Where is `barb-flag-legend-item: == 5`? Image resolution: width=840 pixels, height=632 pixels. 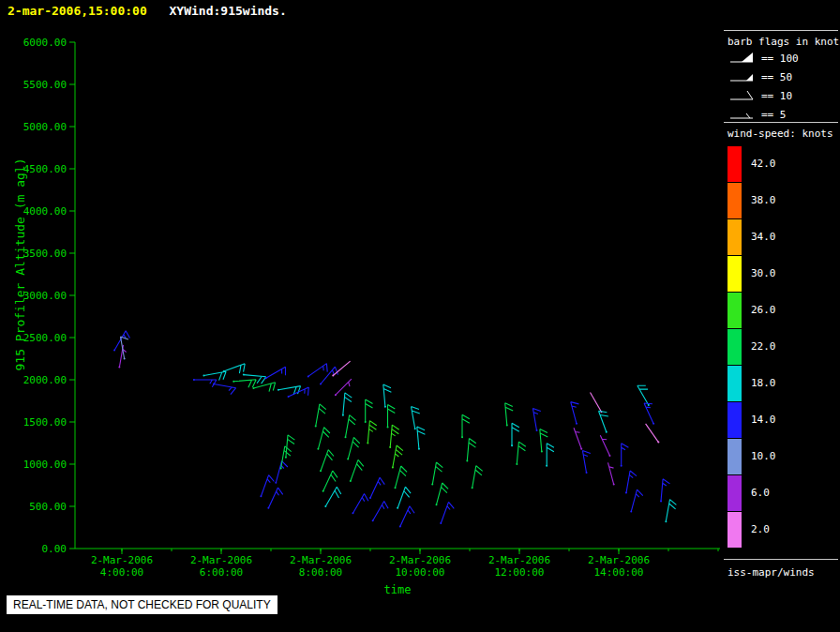 barb-flag-legend-item: == 5 is located at coordinates (763, 114).